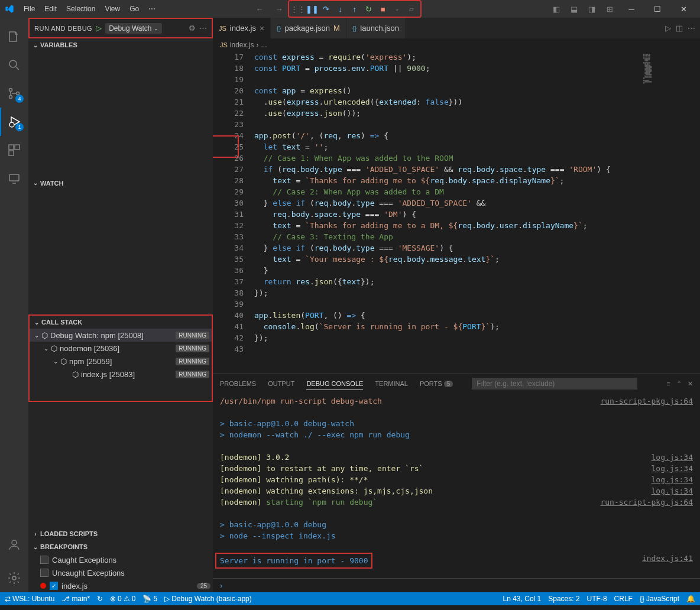 The image size is (700, 610). Describe the element at coordinates (203, 28) in the screenshot. I see `more-icon: ⋯` at that location.